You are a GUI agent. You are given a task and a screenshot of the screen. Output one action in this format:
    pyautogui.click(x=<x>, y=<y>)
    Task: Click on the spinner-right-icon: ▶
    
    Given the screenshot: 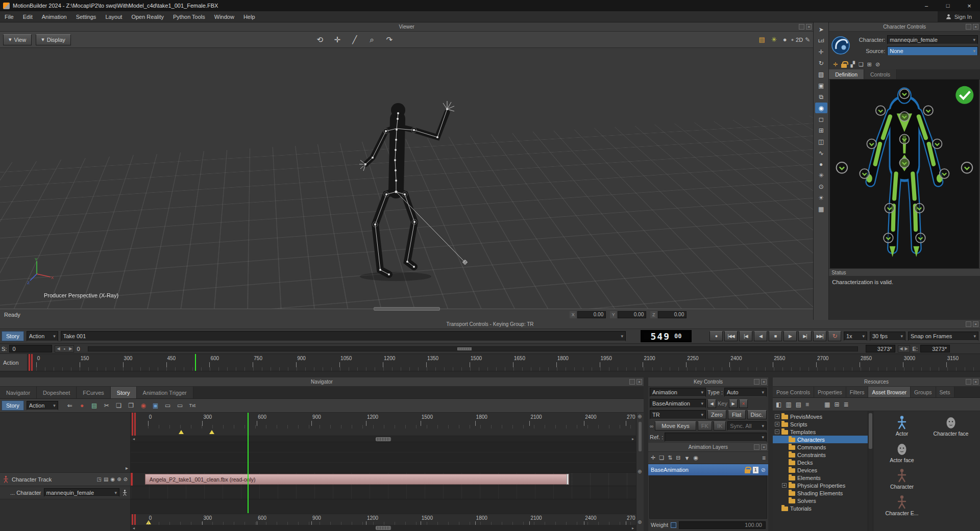 What is the action you would take?
    pyautogui.click(x=70, y=349)
    